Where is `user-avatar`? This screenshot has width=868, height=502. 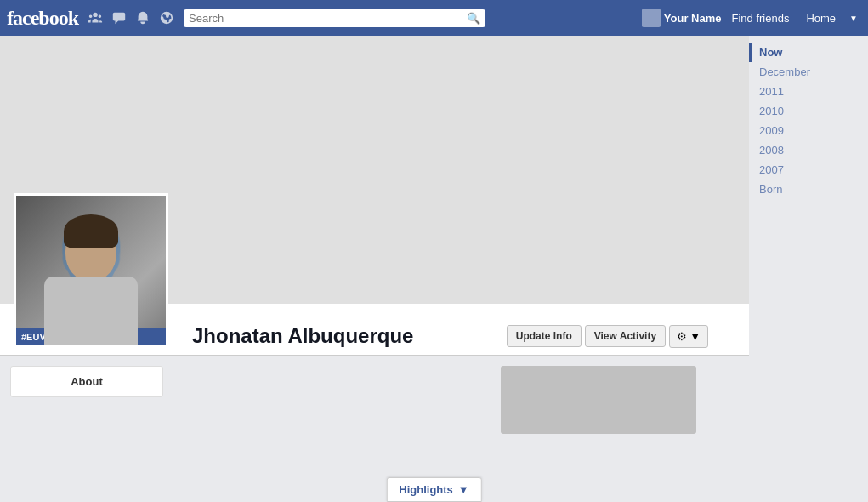
user-avatar is located at coordinates (651, 18).